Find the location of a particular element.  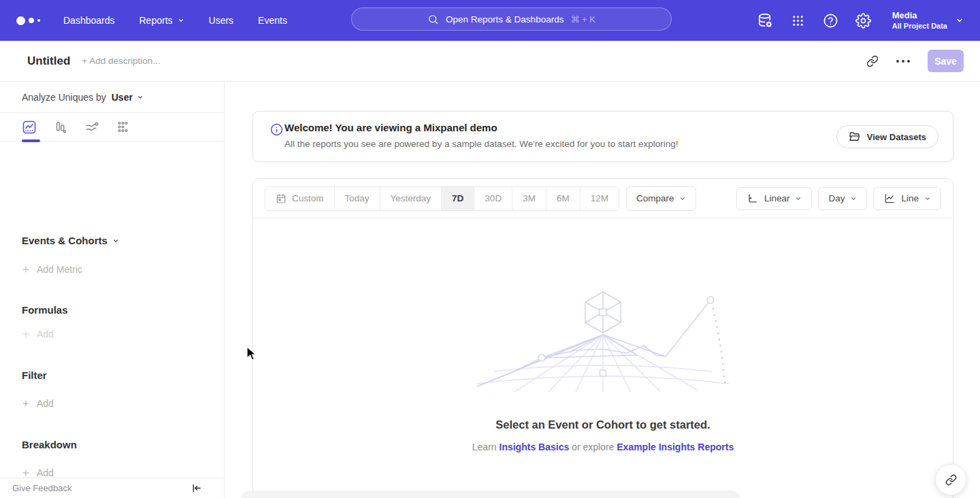

breakdown-section: Breakdown is located at coordinates (49, 445).